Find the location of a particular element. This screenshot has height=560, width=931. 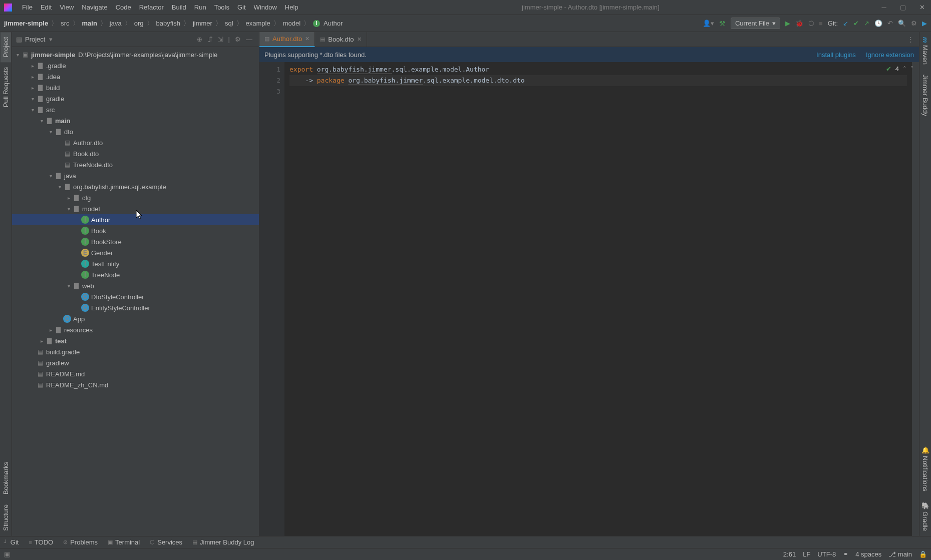

vcs-push-icon: ↗ is located at coordinates (866, 23).